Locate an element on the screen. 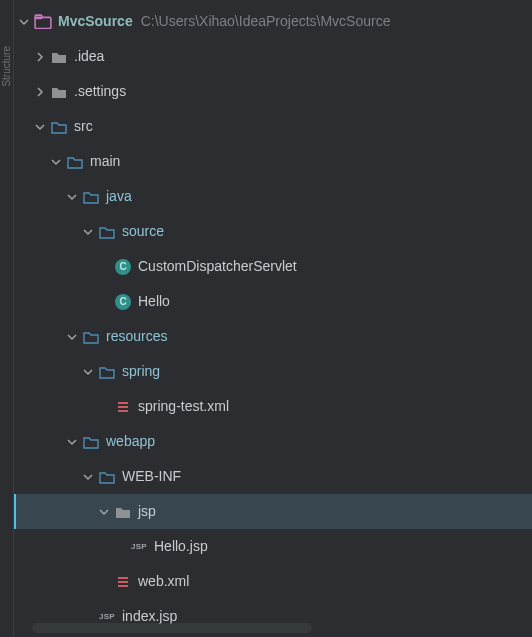  tree-item-label: java is located at coordinates (119, 196).